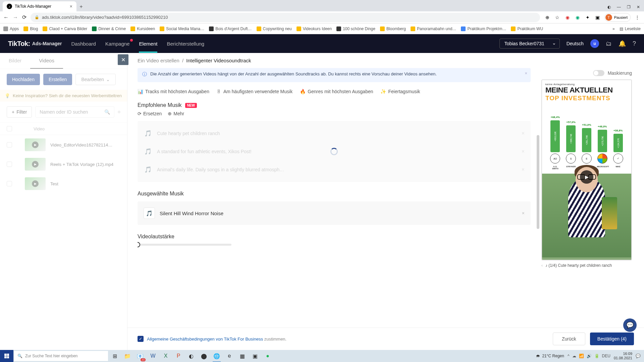 This screenshot has height=362, width=644. I want to click on bookmark-item: Copywriting neu, so click(274, 29).